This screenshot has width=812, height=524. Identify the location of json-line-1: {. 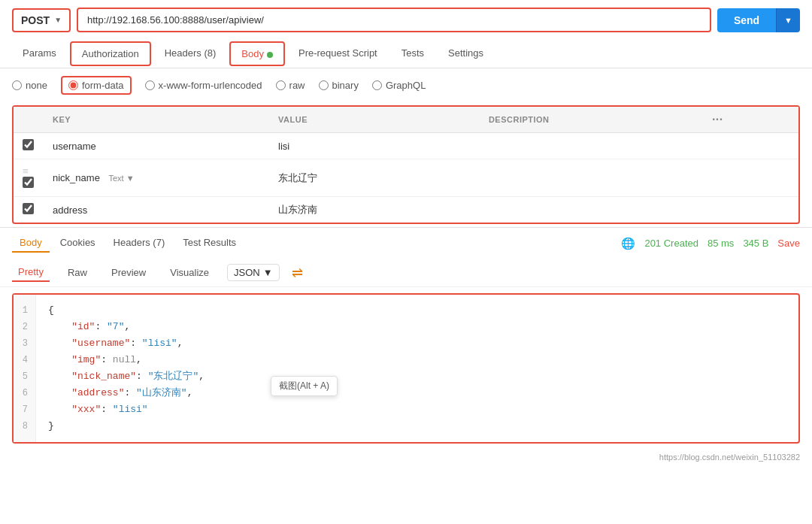
(417, 310).